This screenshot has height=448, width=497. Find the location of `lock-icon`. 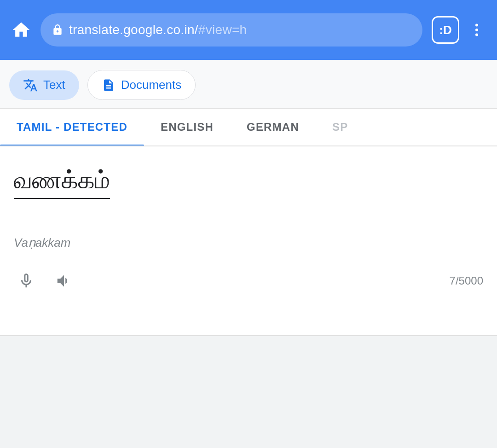

lock-icon is located at coordinates (58, 30).